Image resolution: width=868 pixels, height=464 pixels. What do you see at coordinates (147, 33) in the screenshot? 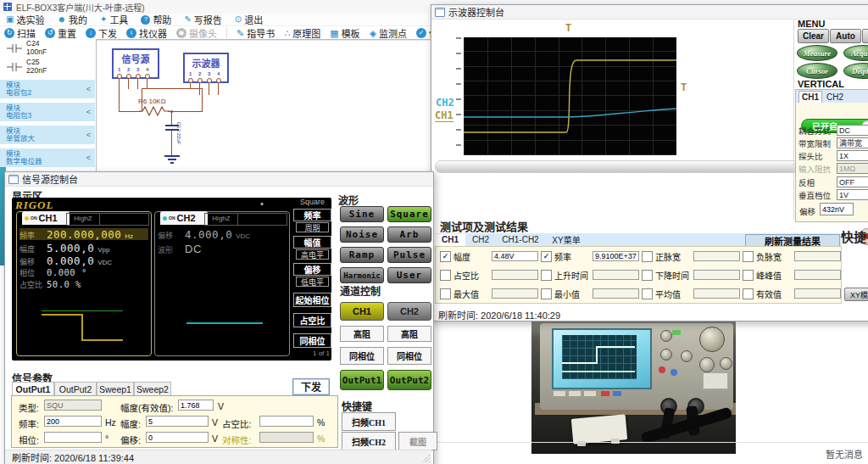
I see `toolbar-find-instrument: i找仪器` at bounding box center [147, 33].